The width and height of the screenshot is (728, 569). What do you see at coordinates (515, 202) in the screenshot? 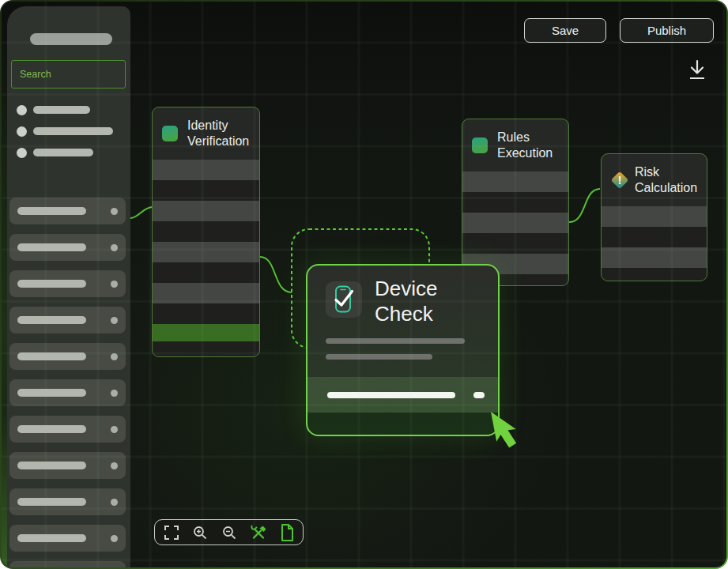
I see `node-rules-execution: Rules Execution` at bounding box center [515, 202].